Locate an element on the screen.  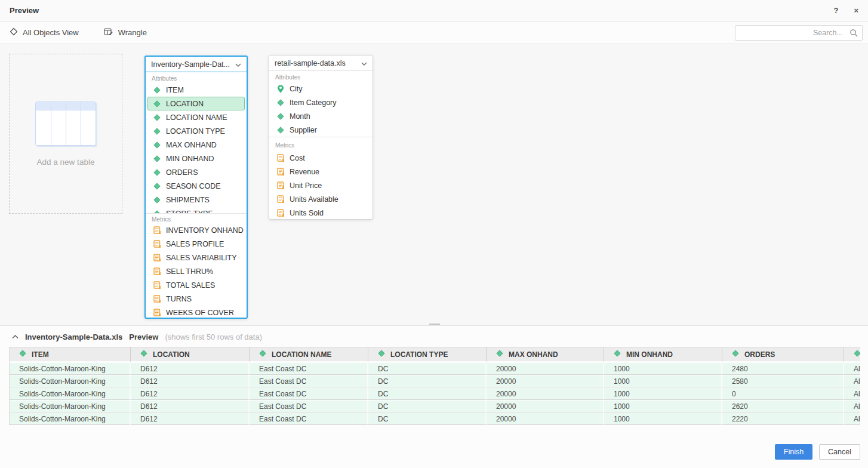
all-objects-view-button: All Objects View is located at coordinates (44, 32).